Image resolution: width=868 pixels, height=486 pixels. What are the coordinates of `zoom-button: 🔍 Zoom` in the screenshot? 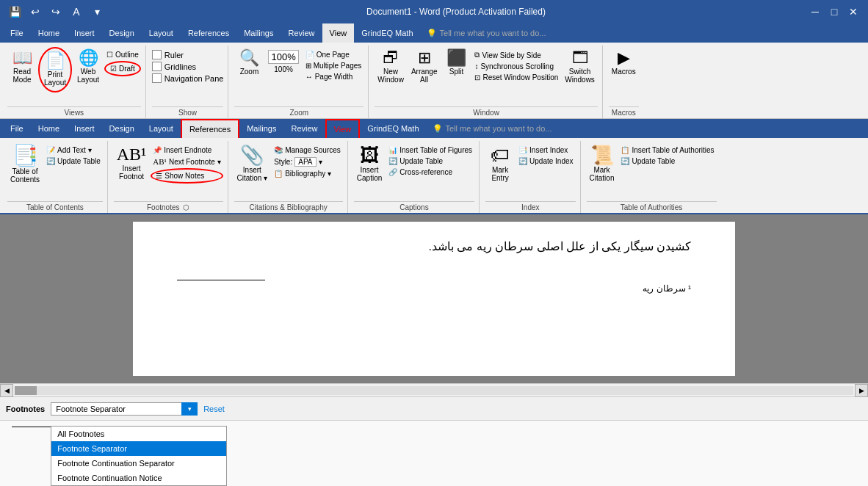 It's located at (249, 62).